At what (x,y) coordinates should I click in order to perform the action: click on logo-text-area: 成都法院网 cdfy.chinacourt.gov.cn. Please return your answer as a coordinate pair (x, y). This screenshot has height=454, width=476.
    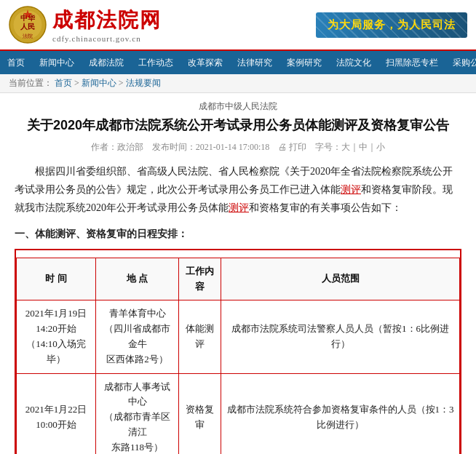
    Looking at the image, I should click on (107, 25).